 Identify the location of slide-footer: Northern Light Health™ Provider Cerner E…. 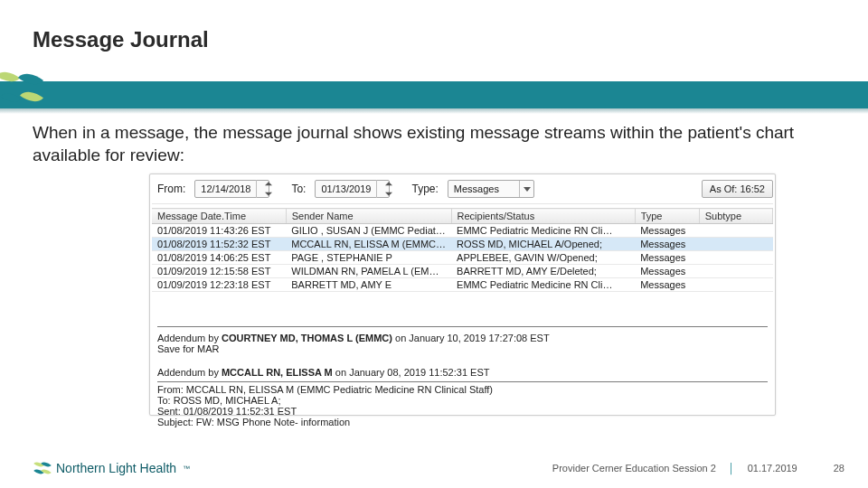
(434, 468).